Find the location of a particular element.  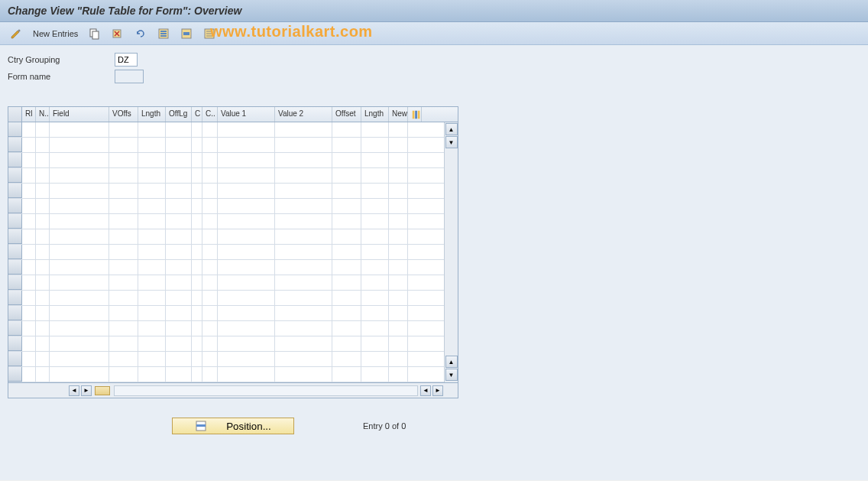

col-header-offlg: OffLg is located at coordinates (179, 115).